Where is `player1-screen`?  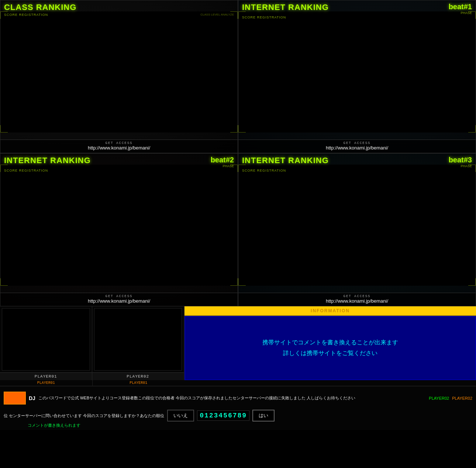 player1-screen is located at coordinates (46, 340).